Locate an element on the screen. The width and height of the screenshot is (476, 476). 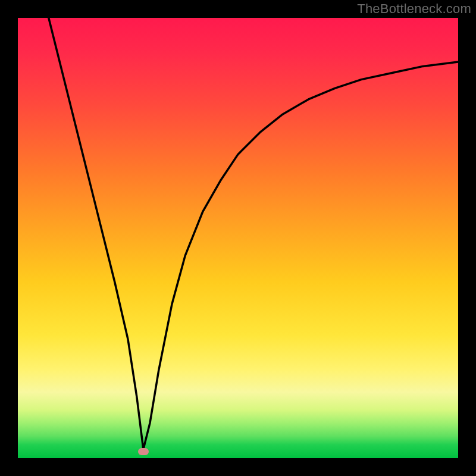
optimal-point-marker is located at coordinates (143, 452).